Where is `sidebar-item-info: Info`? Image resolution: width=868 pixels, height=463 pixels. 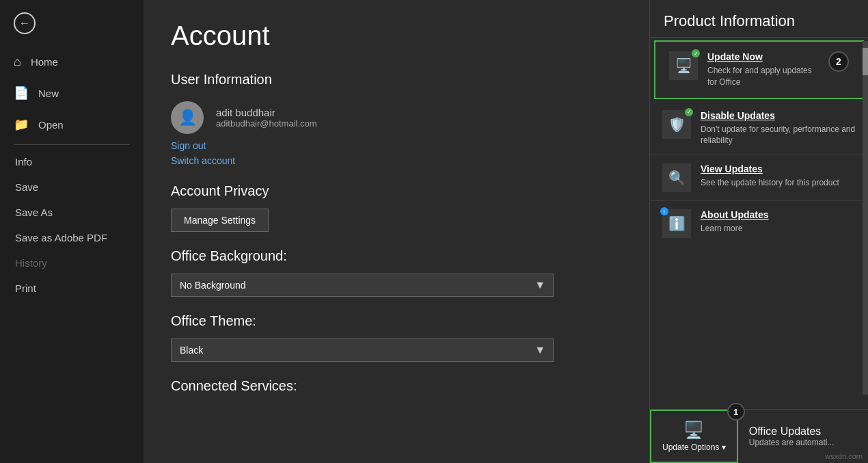 sidebar-item-info: Info is located at coordinates (72, 161).